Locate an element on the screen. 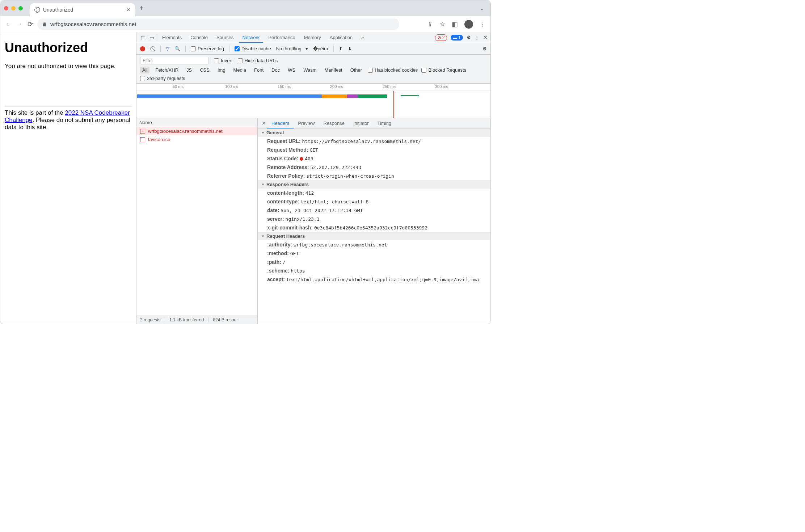 This screenshot has width=805, height=532. sidepanel-icon: ◧ is located at coordinates (455, 24).